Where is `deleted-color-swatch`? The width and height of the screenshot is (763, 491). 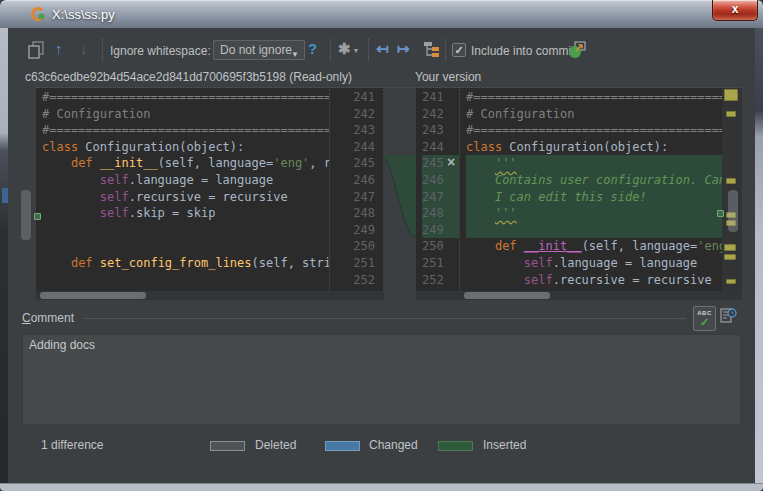
deleted-color-swatch is located at coordinates (228, 446).